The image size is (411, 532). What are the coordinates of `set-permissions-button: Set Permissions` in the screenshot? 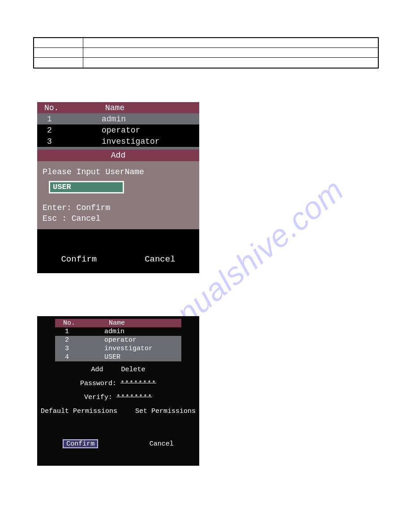 It's located at (166, 411).